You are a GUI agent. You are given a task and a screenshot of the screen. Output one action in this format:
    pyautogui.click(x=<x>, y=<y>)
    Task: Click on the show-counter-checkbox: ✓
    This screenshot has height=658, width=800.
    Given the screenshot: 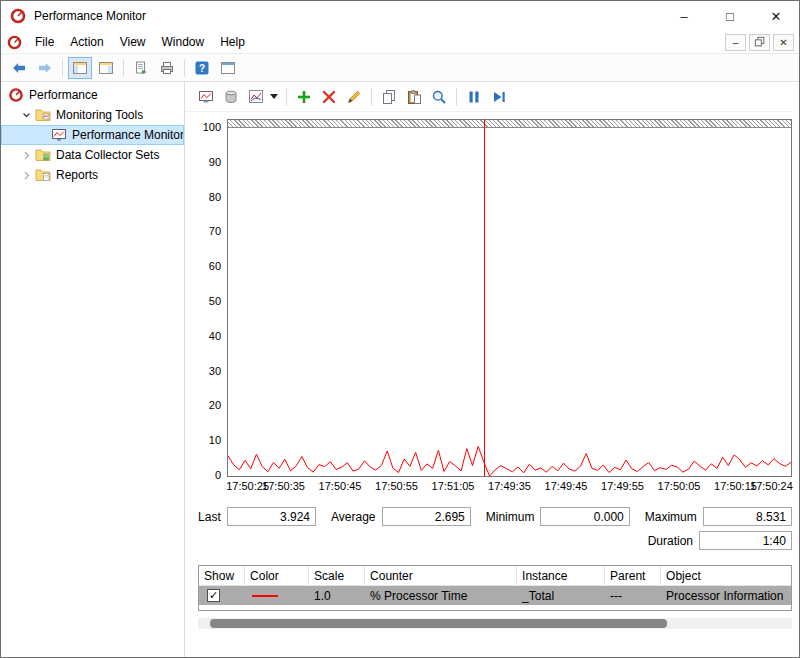 What is the action you would take?
    pyautogui.click(x=214, y=596)
    